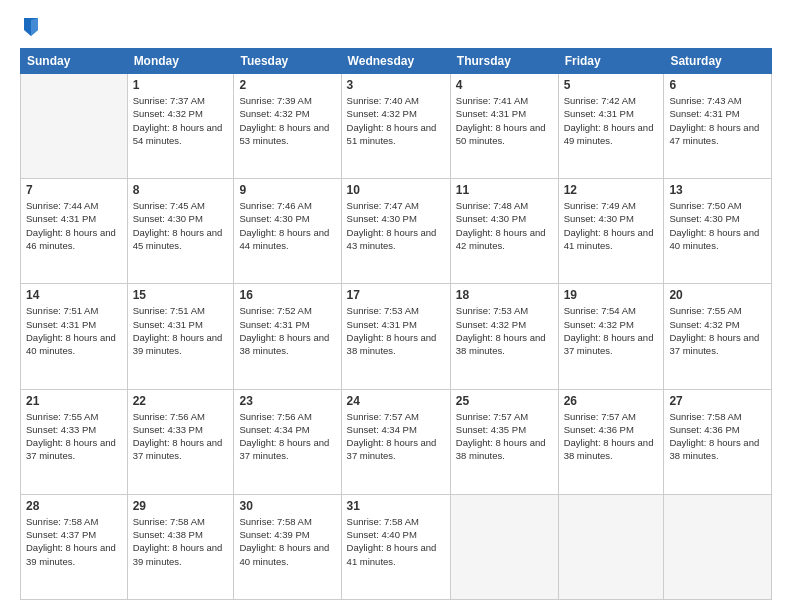  Describe the element at coordinates (287, 85) in the screenshot. I see `day-number: 2` at that location.